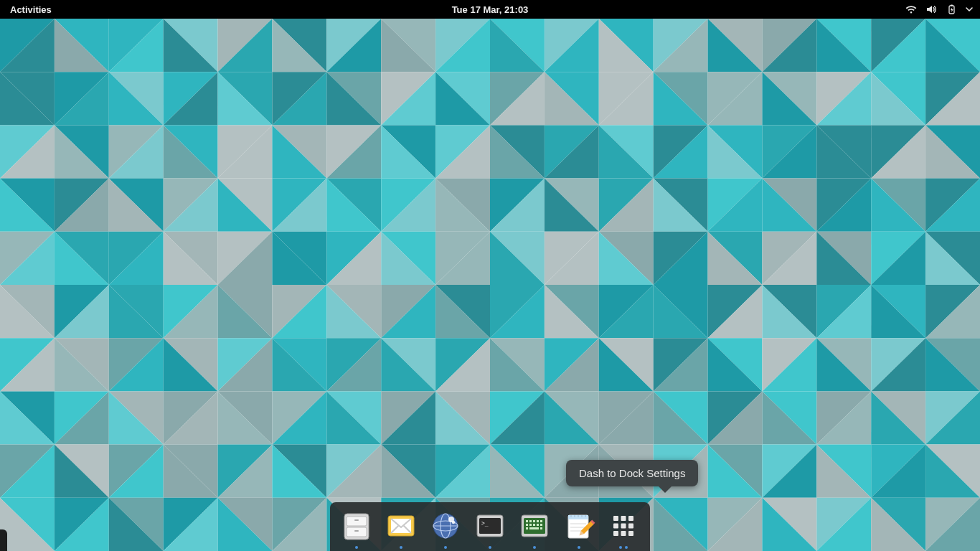  I want to click on dock: >_, so click(490, 527).